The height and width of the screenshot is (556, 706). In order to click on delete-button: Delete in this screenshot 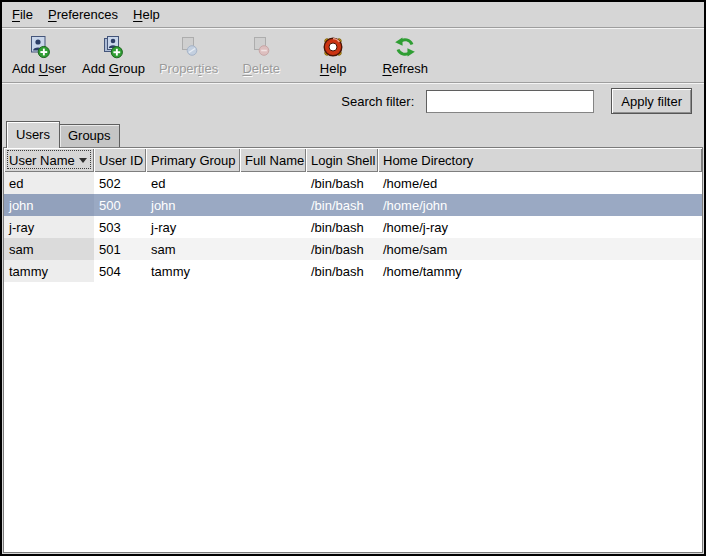, I will do `click(261, 56)`.